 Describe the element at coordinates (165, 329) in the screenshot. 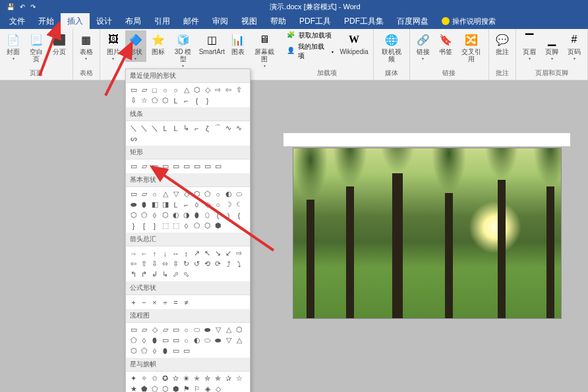

I see `shape-option: ▱` at that location.